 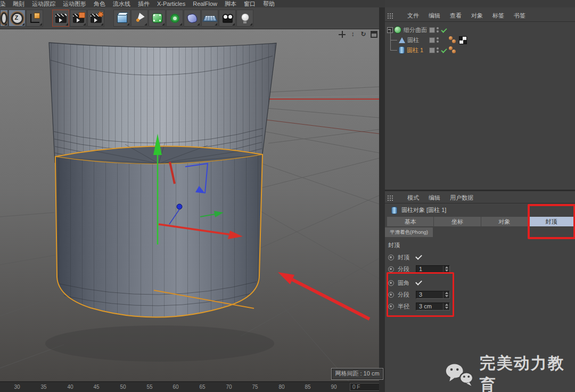 I want to click on tab-basic: 基本, so click(x=410, y=222).